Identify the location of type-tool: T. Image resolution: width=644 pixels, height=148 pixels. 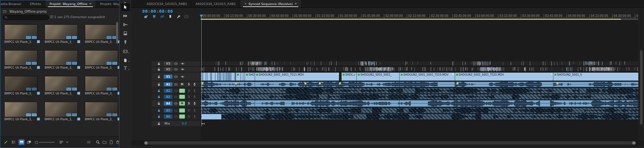
(126, 68).